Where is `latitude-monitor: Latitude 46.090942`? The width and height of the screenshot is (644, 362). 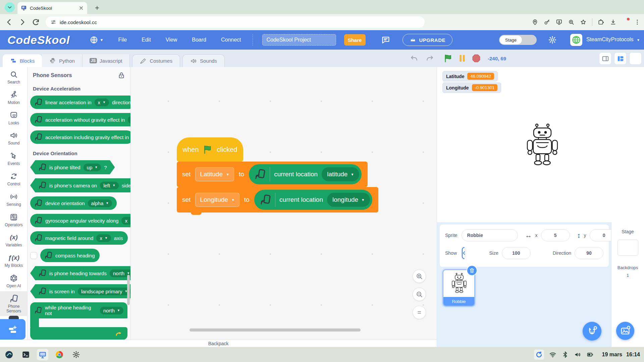 latitude-monitor: Latitude 46.090942 is located at coordinates (470, 76).